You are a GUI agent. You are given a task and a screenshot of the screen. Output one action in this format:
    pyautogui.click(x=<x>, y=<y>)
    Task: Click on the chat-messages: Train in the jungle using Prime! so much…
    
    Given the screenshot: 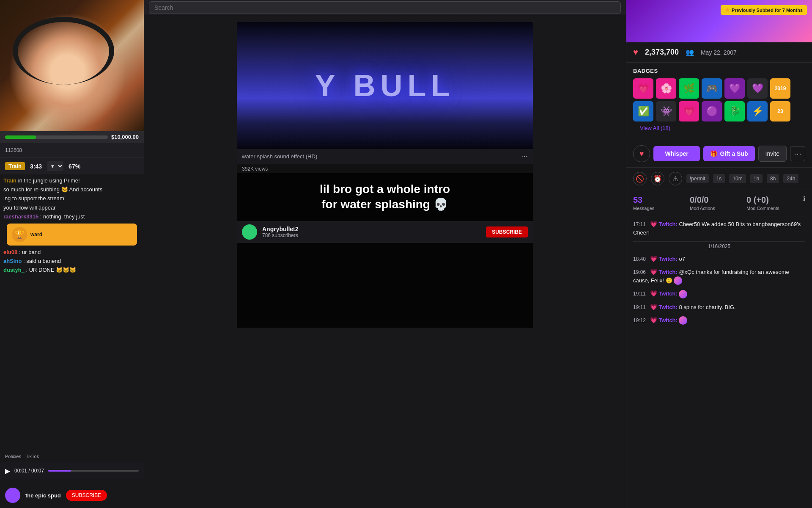 What is the action you would take?
    pyautogui.click(x=72, y=312)
    